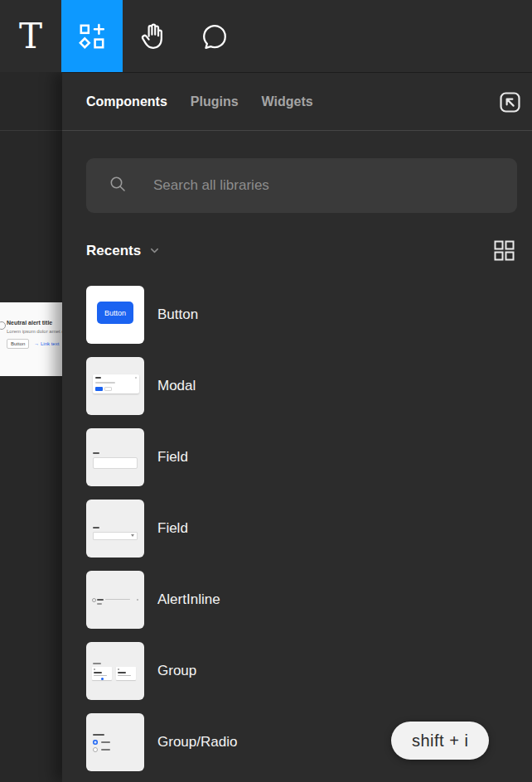  What do you see at coordinates (115, 600) in the screenshot?
I see `alert-inline-preview-thumbnail` at bounding box center [115, 600].